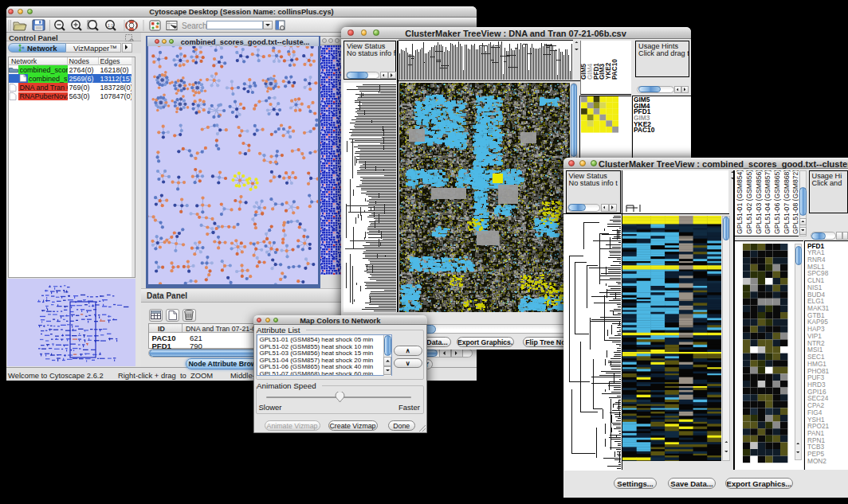  What do you see at coordinates (768, 202) in the screenshot?
I see `svg-text: GPL51-04 (GSM857)` at bounding box center [768, 202].